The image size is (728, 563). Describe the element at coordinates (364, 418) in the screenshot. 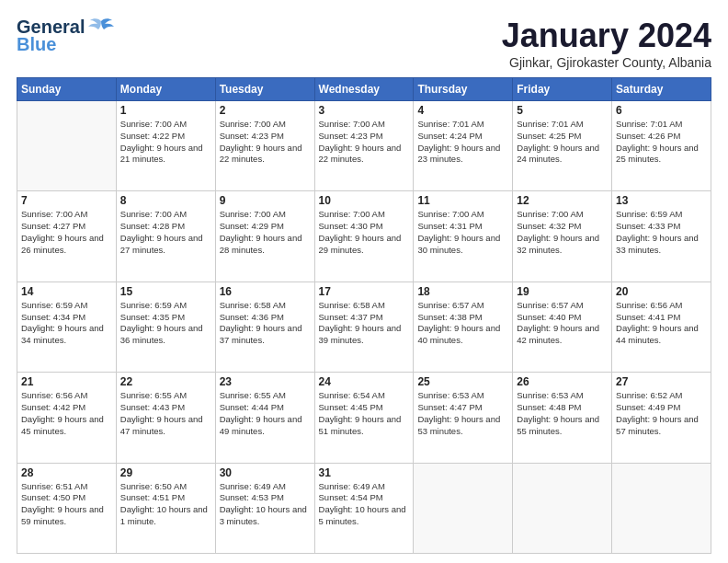

I see `table-row: 24 Sunrise: 6:54 AM Sunset: 4:45 PM Dayl…` at that location.